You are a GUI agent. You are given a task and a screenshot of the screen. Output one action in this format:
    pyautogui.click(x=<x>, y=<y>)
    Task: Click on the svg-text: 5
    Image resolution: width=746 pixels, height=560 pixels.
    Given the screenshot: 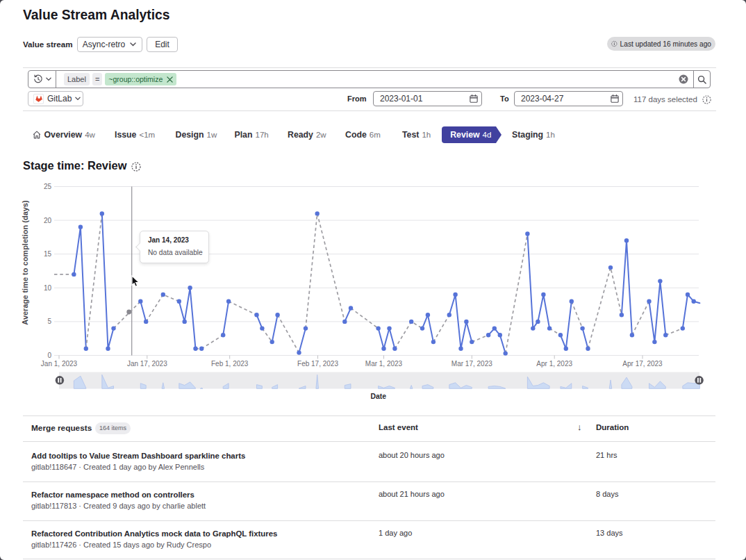 What is the action you would take?
    pyautogui.click(x=49, y=321)
    